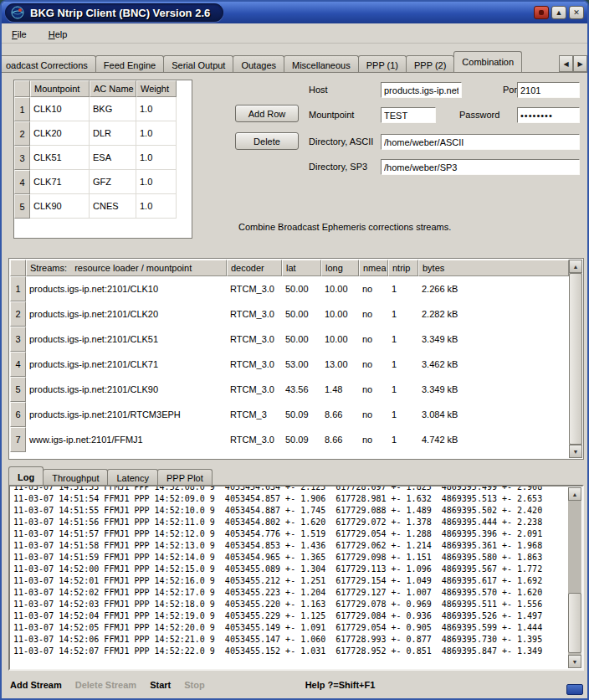  I want to click on tab-throughput: Throughput, so click(75, 477).